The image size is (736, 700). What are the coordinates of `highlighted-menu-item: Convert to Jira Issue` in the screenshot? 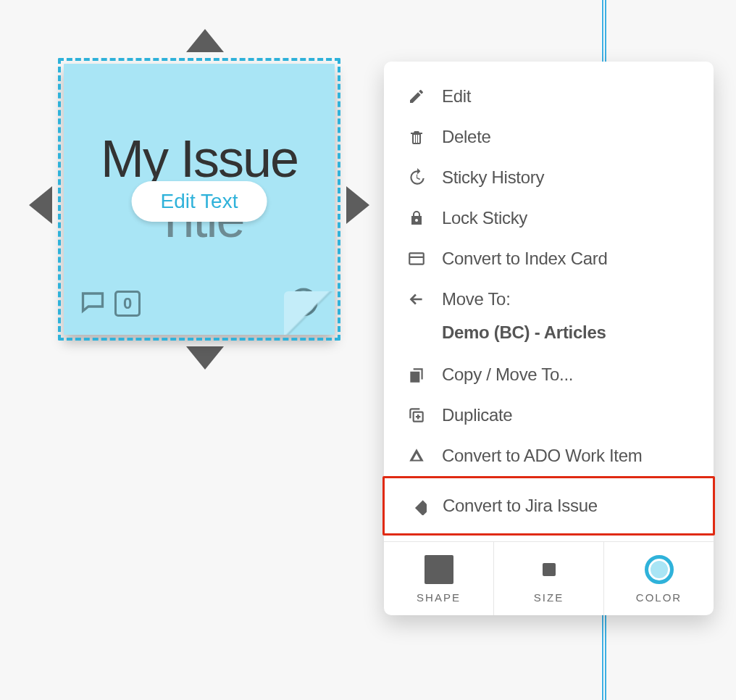 It's located at (549, 506).